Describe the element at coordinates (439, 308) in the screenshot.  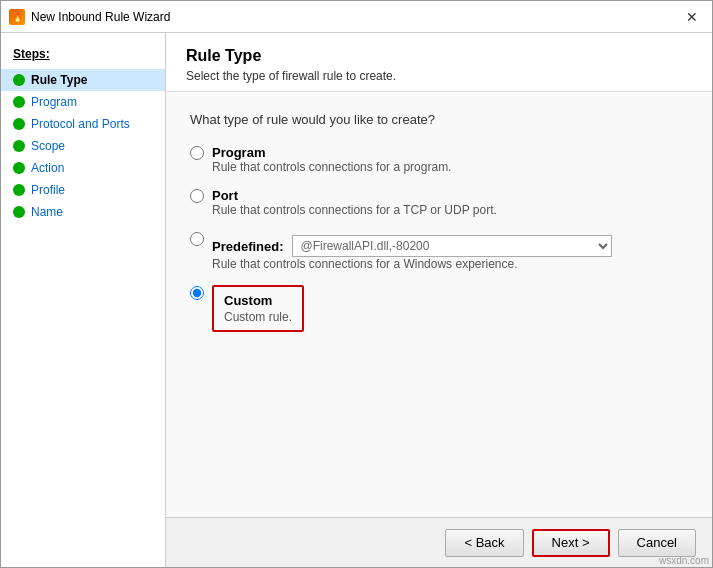
I see `option-custom: Custom Custom rule.` at that location.